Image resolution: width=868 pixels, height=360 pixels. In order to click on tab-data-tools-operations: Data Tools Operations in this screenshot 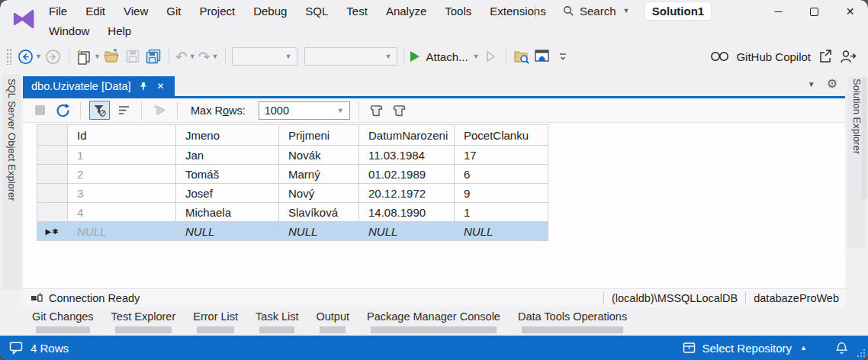, I will do `click(572, 322)`.